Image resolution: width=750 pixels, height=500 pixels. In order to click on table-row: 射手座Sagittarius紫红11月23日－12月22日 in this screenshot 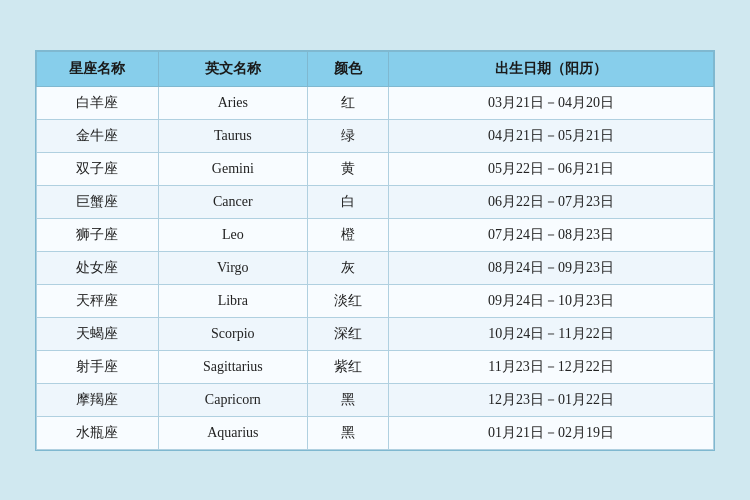, I will do `click(376, 366)`.